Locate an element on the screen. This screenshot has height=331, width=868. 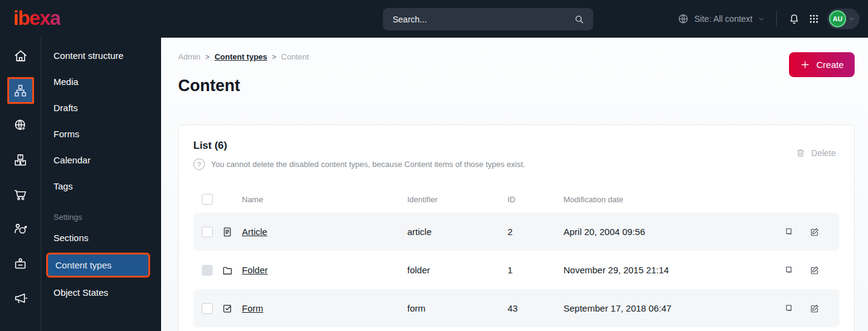
plus-icon is located at coordinates (805, 64).